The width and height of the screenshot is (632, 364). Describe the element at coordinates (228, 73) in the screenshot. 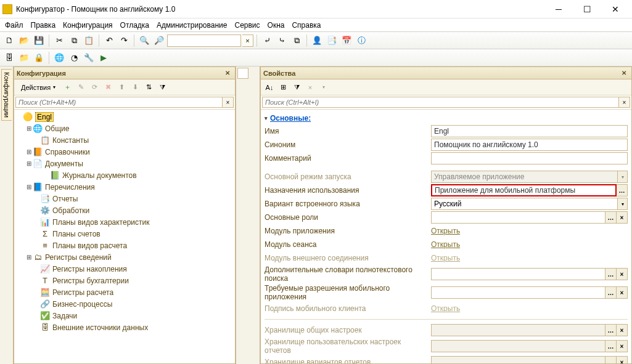

I see `config-panel-close-icon: ✕` at that location.